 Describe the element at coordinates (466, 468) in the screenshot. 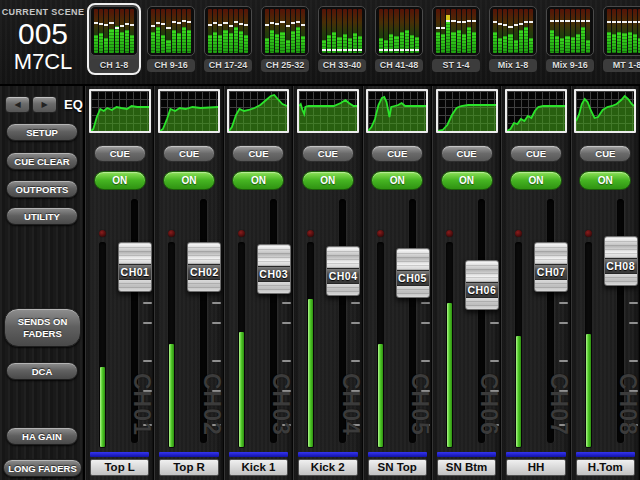

I see `channel-name: SN Btm` at that location.